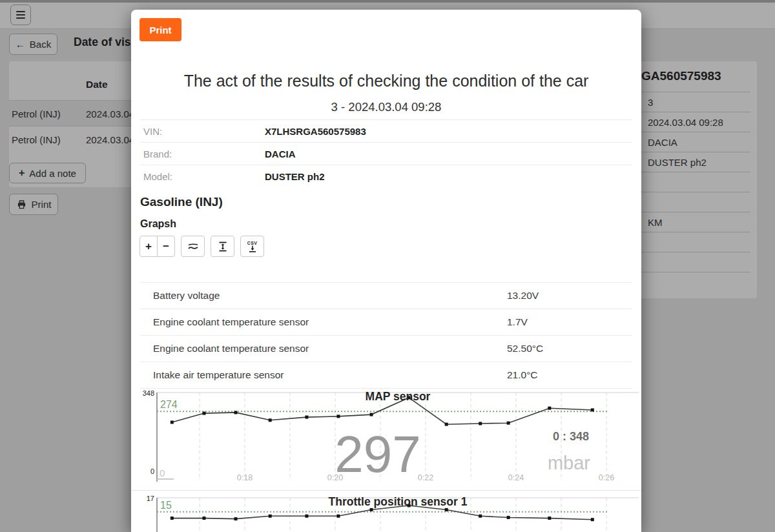 The width and height of the screenshot is (775, 532). Describe the element at coordinates (386, 176) in the screenshot. I see `info-row-model: Model: DUSTER ph2` at that location.